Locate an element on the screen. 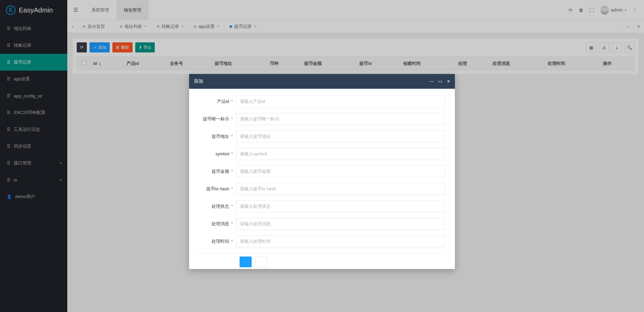  modal-cancel-button is located at coordinates (261, 262).